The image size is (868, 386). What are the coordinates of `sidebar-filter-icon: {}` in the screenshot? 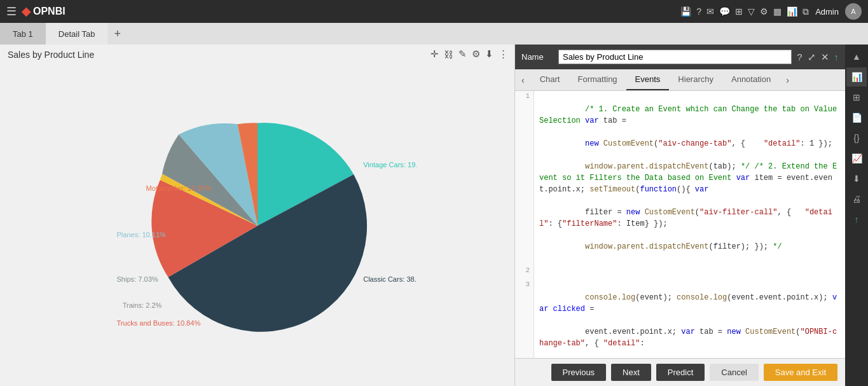 It's located at (857, 138).